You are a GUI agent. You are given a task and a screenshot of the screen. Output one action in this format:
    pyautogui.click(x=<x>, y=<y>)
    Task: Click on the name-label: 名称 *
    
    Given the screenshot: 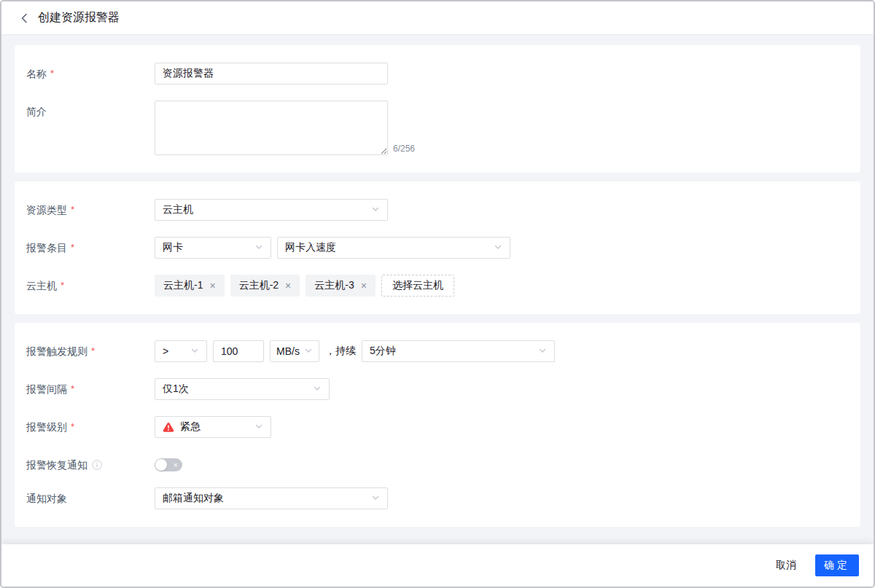 What is the action you would take?
    pyautogui.click(x=90, y=71)
    